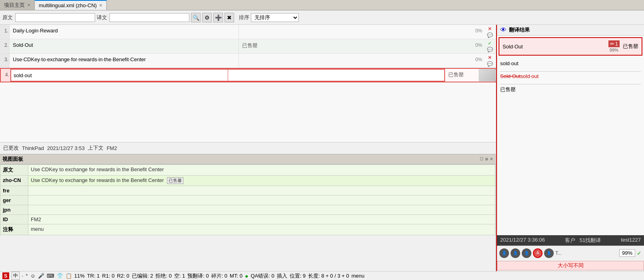 This screenshot has width=644, height=280. I want to click on case-note-text: 大小写不同, so click(570, 266).